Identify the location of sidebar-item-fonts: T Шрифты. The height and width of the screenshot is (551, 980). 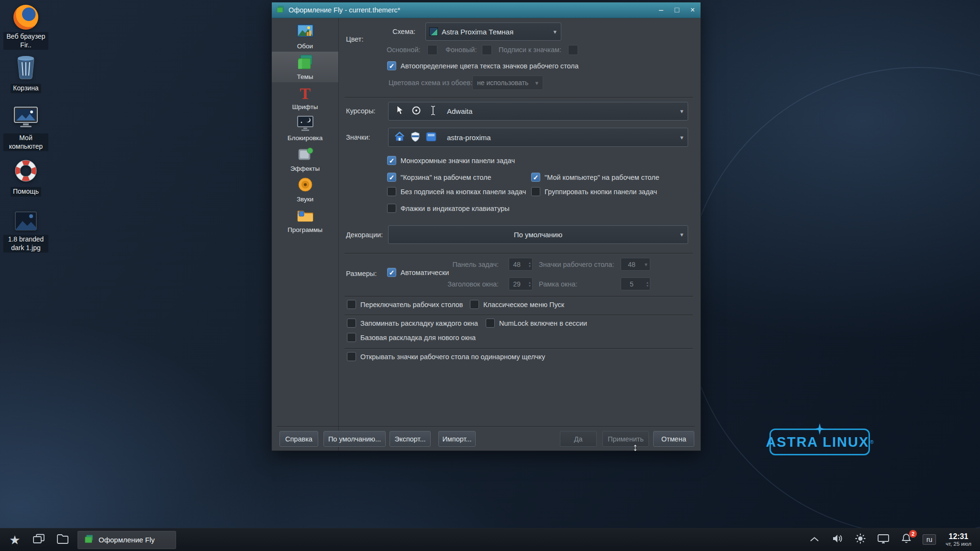
(305, 98).